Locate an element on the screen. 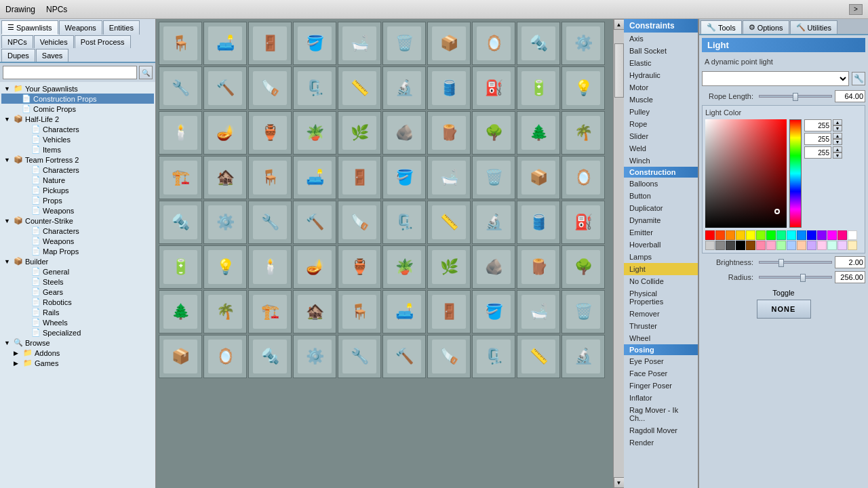  prop-item: 🏺 is located at coordinates (270, 133).